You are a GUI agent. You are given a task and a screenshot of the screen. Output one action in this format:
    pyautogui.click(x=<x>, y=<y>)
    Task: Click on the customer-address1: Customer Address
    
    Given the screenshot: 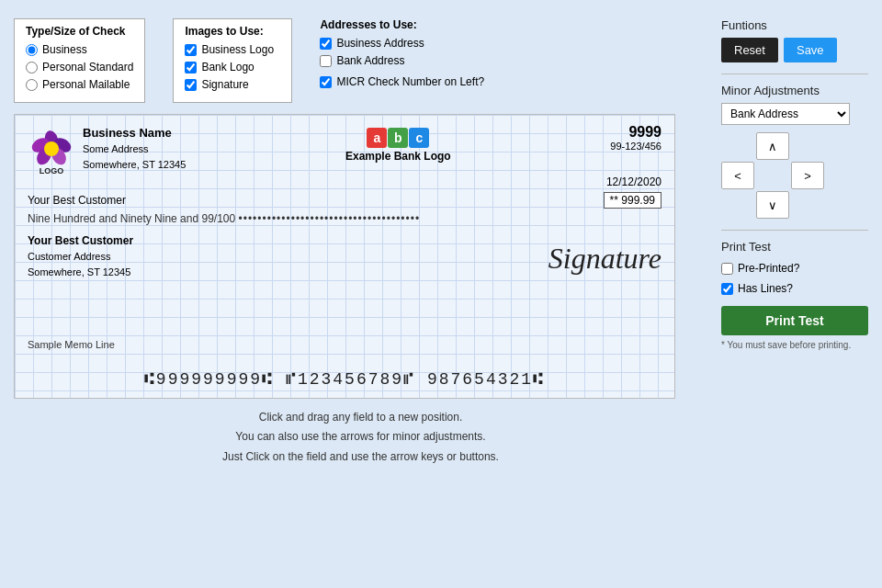 What is the action you would take?
    pyautogui.click(x=81, y=257)
    